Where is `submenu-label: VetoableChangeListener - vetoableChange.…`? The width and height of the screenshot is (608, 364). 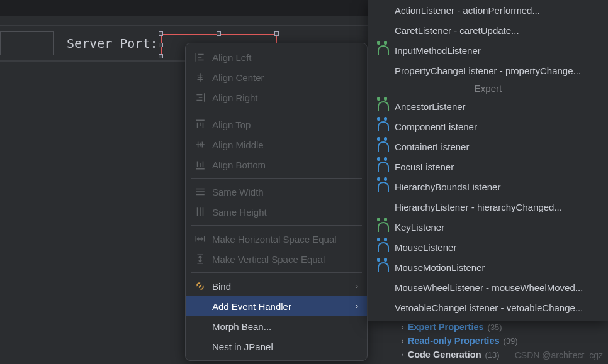 submenu-label: VetoableChangeListener - vetoableChange.… is located at coordinates (488, 308).